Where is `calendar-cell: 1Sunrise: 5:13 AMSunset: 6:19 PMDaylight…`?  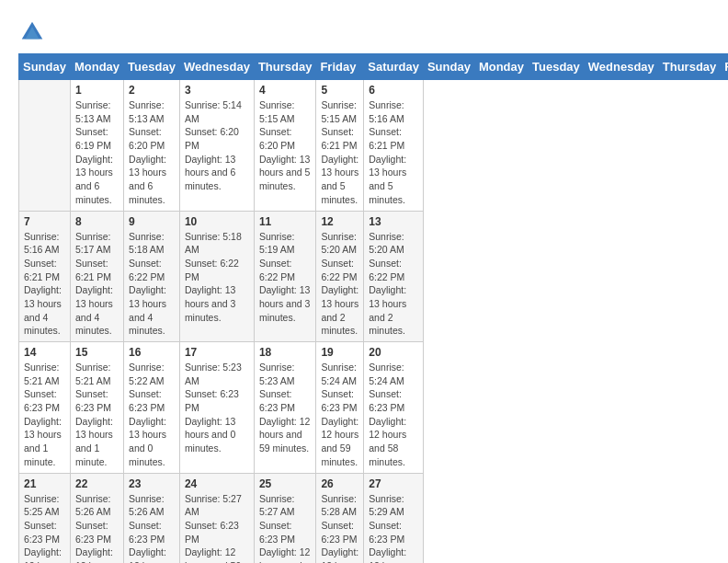
calendar-cell: 1Sunrise: 5:13 AMSunset: 6:19 PMDaylight… is located at coordinates (97, 145).